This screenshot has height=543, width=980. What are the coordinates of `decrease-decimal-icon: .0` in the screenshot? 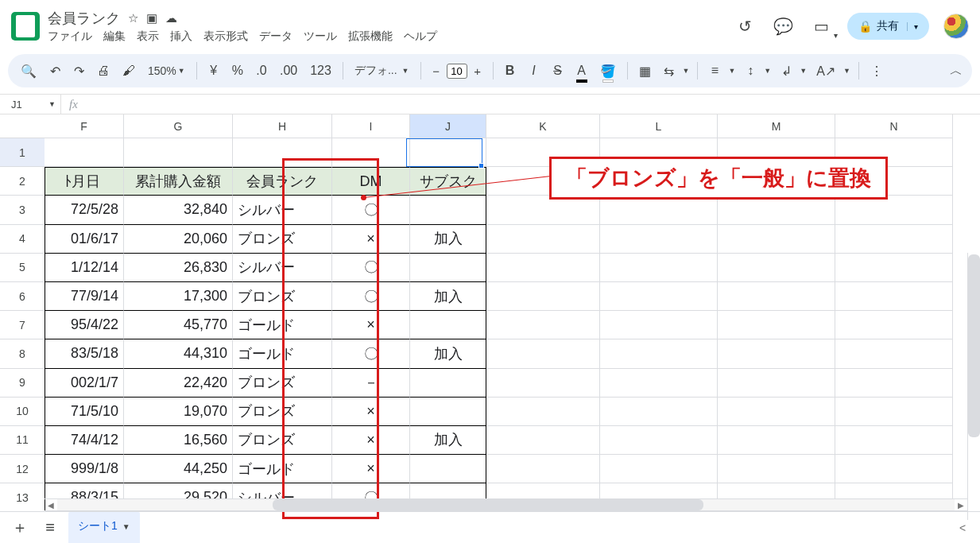 It's located at (261, 71).